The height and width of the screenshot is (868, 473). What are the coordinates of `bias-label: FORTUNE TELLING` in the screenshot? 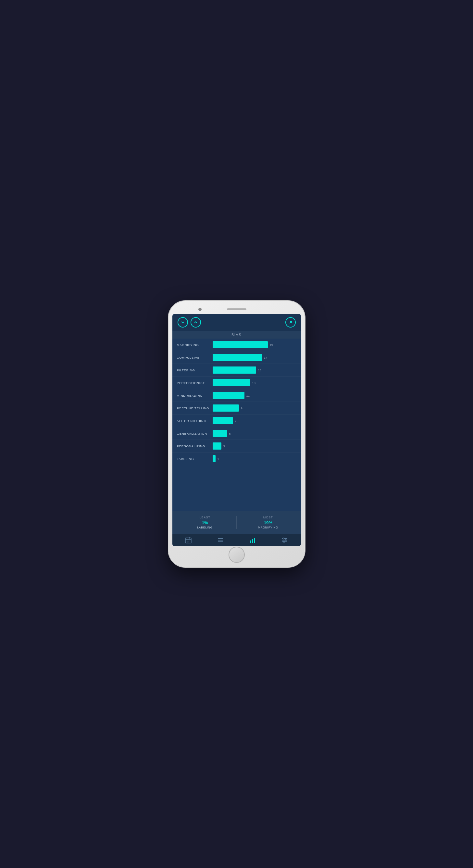 It's located at (195, 408).